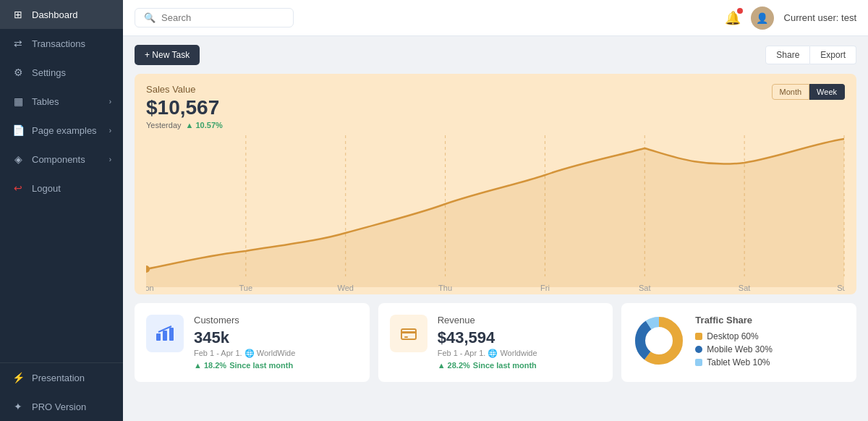  Describe the element at coordinates (165, 333) in the screenshot. I see `chart-icon` at that location.